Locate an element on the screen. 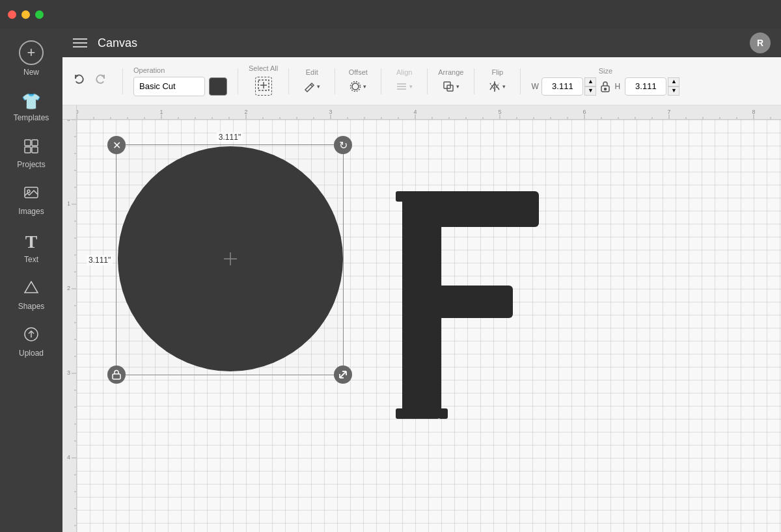 The image size is (781, 532). sidebar-item-label-projects: Projects is located at coordinates (31, 165).